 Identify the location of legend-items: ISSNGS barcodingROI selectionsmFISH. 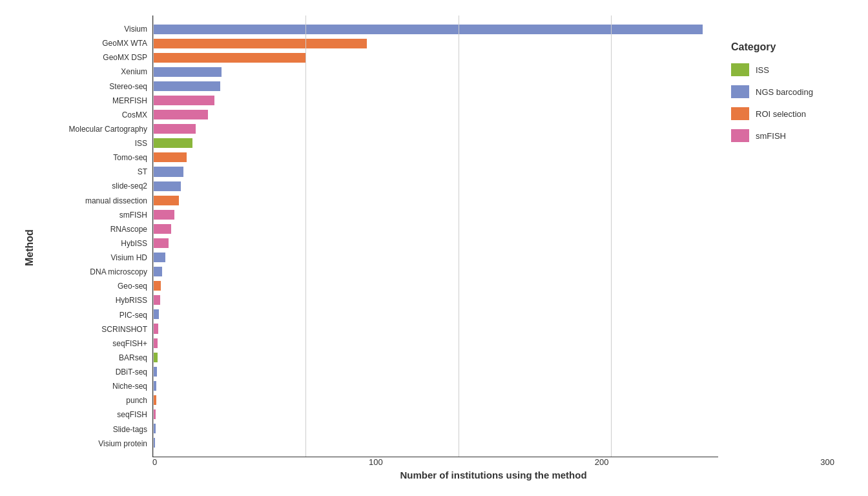
(783, 107).